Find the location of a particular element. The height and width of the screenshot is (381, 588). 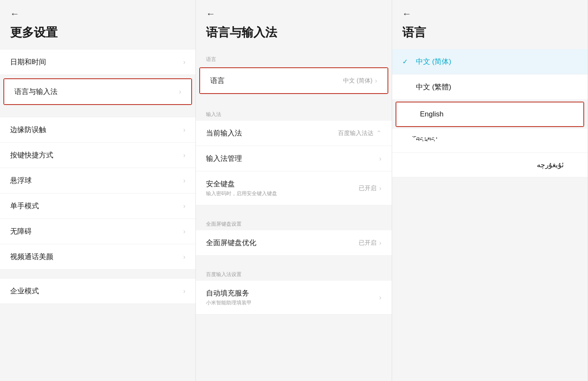

current-ime-expand-icon: ⌃ is located at coordinates (379, 133).